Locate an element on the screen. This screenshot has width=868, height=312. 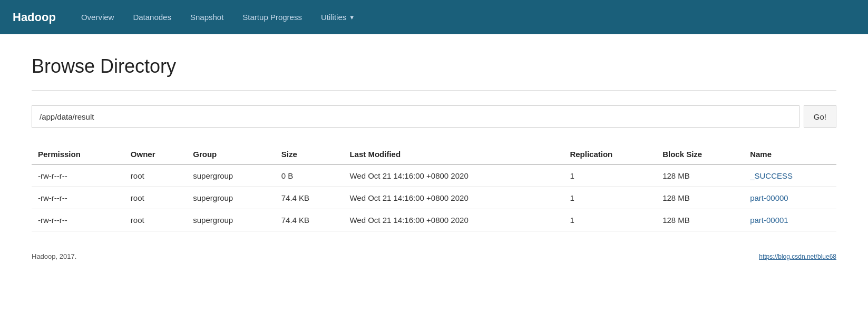
footer: Hadoop, 2017. https://blog.csdn.net/blue… is located at coordinates (434, 256).